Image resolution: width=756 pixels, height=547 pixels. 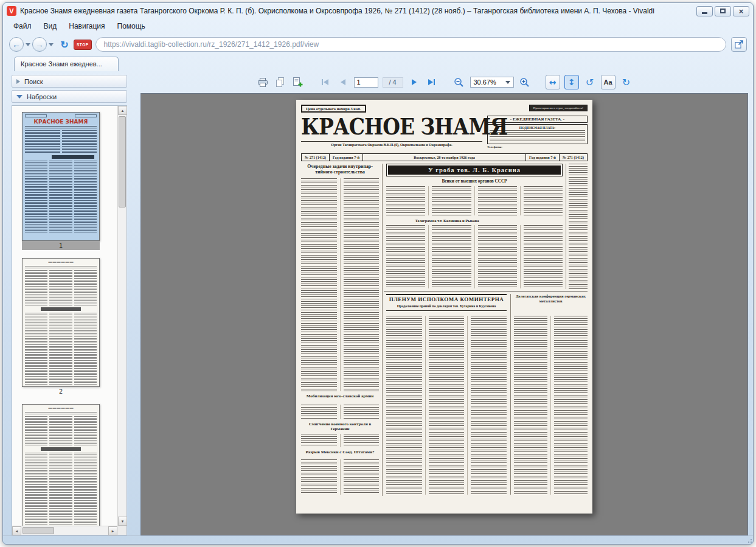 What do you see at coordinates (739, 44) in the screenshot?
I see `open-external-icon` at bounding box center [739, 44].